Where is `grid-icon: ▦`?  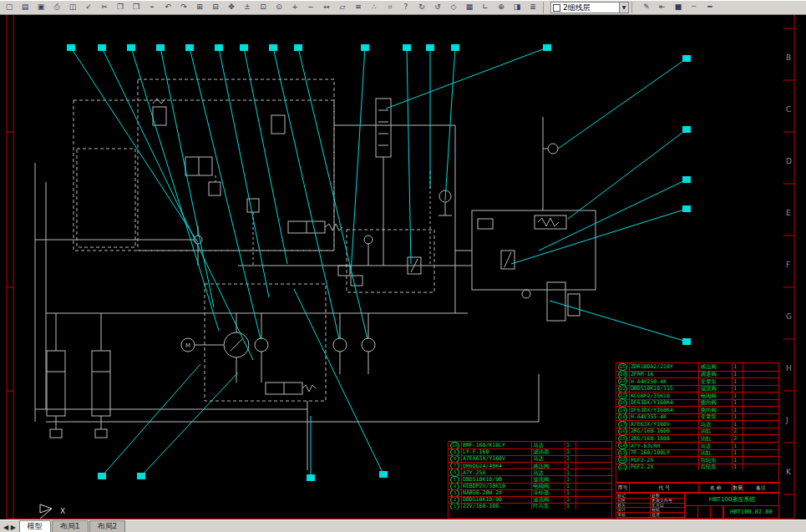 grid-icon: ▦ is located at coordinates (469, 8).